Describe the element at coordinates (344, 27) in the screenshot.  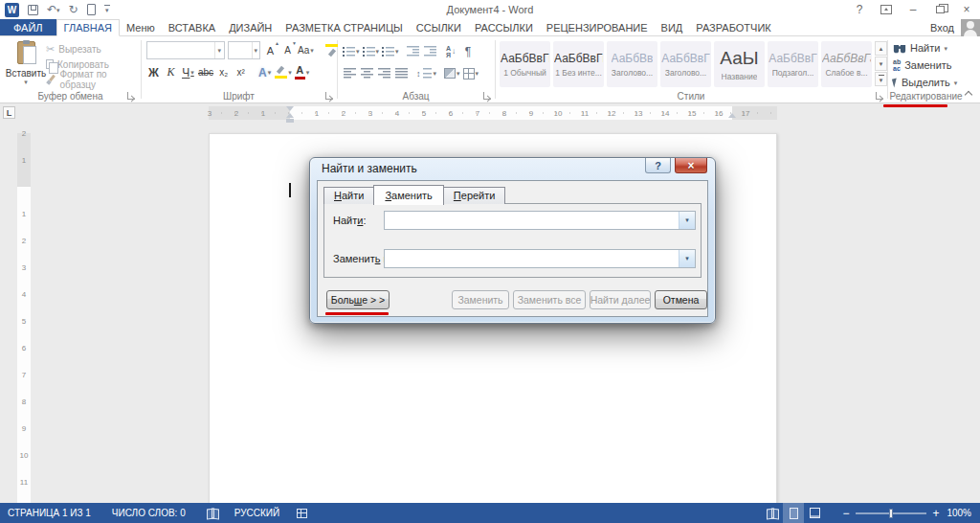
I see `ribbon-tab: РАЗМЕТКА СТРАНИЦЫ` at that location.